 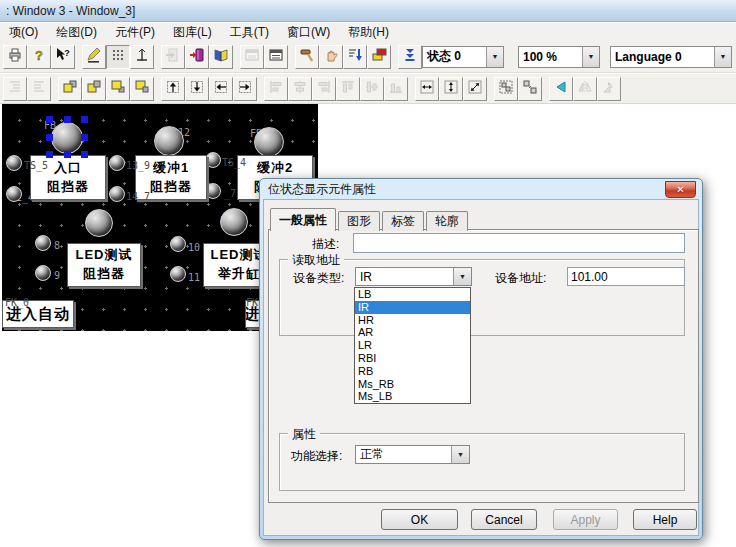 I want to click on layer-down-button, so click(x=142, y=89).